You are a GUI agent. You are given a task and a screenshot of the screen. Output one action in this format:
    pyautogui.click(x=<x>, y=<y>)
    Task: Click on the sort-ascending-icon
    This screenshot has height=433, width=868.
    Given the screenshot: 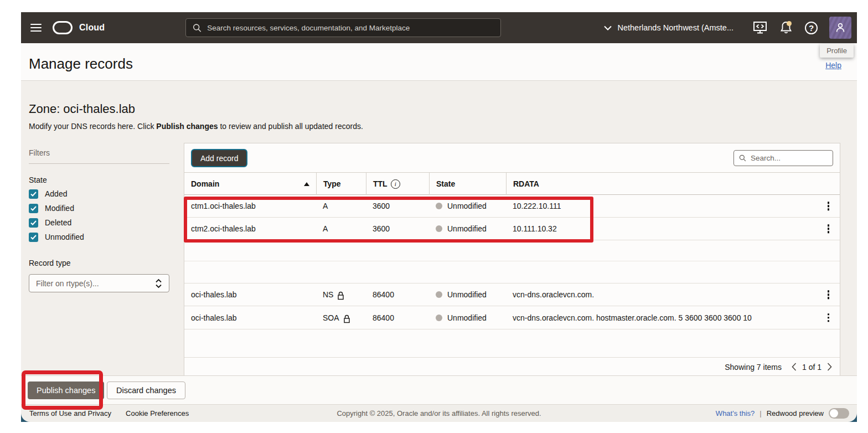 What is the action you would take?
    pyautogui.click(x=307, y=184)
    